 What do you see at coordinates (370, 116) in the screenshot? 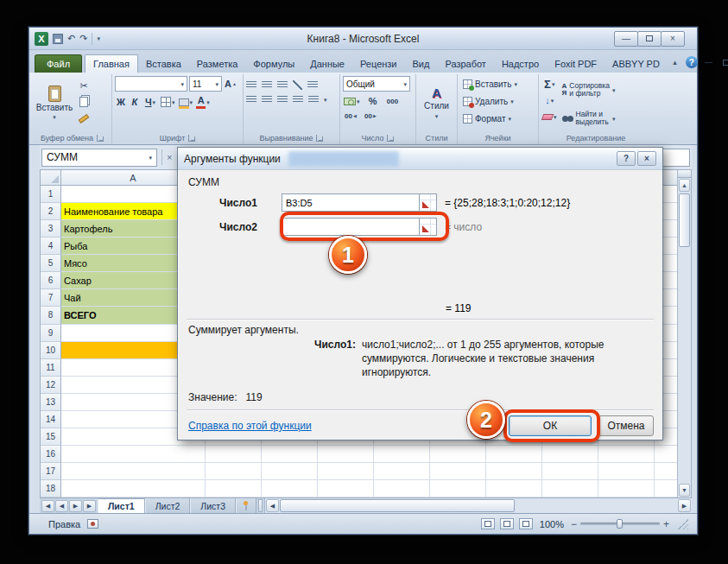
I see `decrease-decimal-button: 00▶` at bounding box center [370, 116].